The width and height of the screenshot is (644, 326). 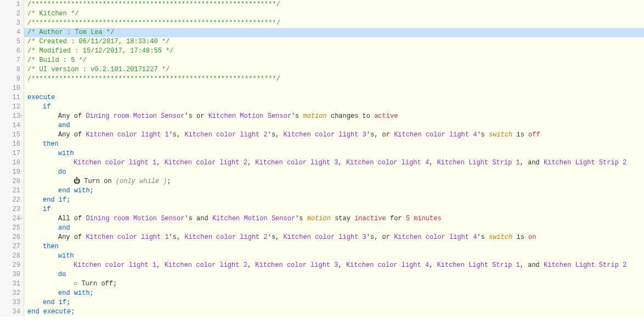 What do you see at coordinates (10, 238) in the screenshot?
I see `line-number: 26` at bounding box center [10, 238].